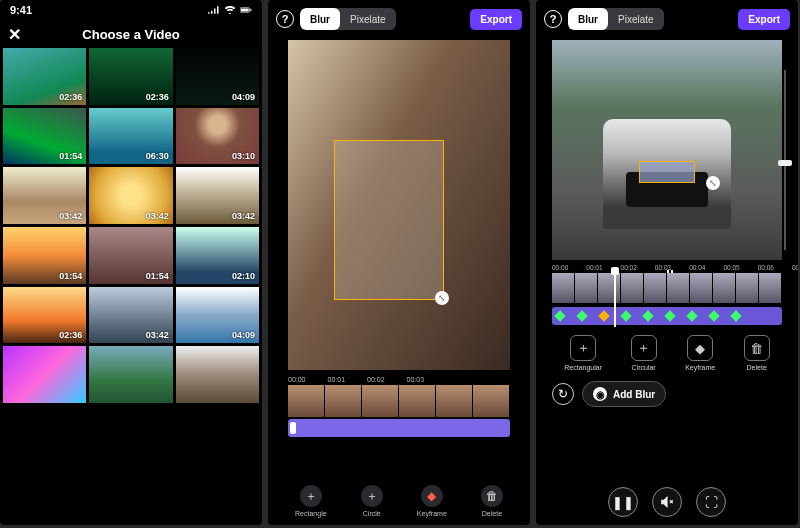  I want to click on add-blur-button: ◉ Add Blur, so click(624, 394).